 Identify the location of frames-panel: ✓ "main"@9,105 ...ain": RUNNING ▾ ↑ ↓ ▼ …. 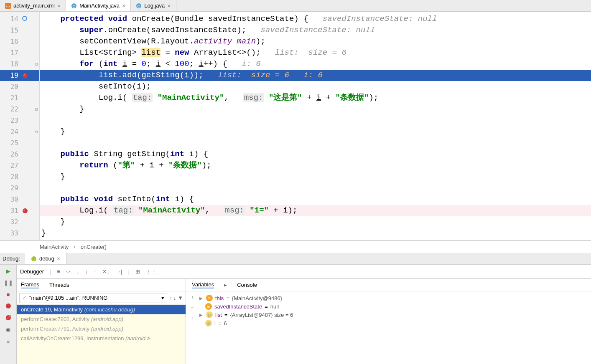
(101, 328).